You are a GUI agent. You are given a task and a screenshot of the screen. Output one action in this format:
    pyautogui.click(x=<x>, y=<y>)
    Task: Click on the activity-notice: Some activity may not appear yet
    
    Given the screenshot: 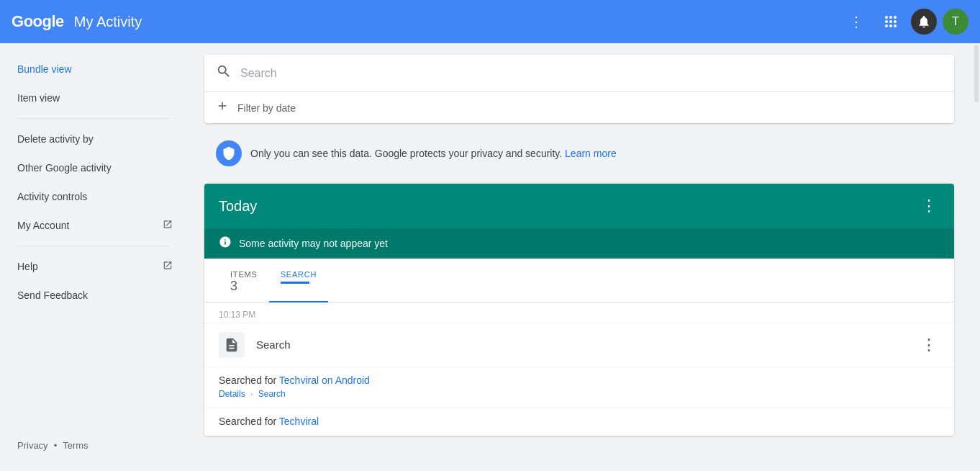 What is the action you would take?
    pyautogui.click(x=579, y=243)
    